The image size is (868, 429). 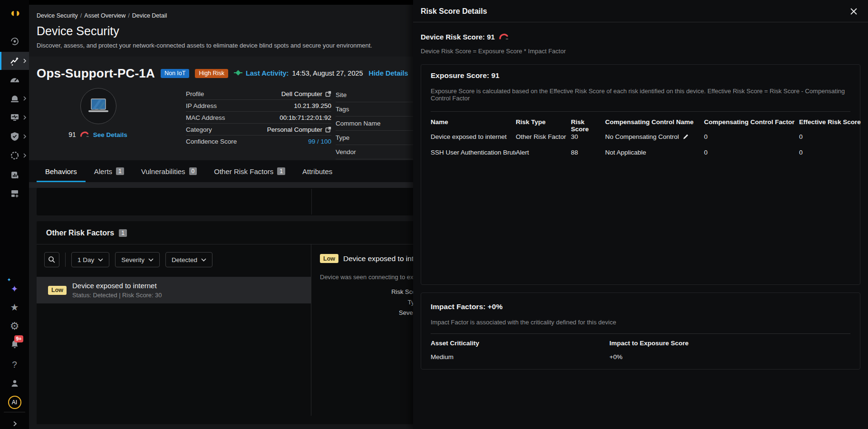 I want to click on exposure-table-header: Name Risk Type Risk Score Compensating C…, so click(x=641, y=120).